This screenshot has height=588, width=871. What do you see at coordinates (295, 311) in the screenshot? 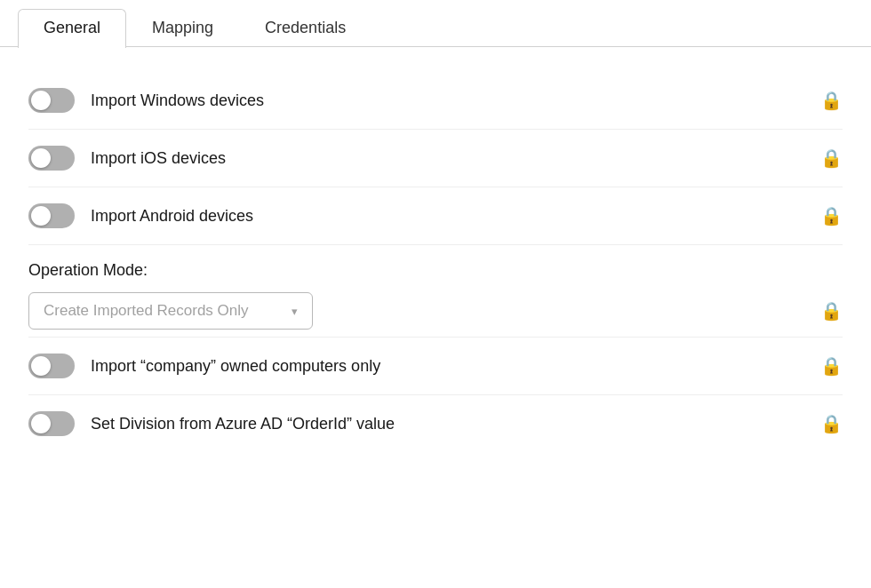
I see `dropdown-arrow-icon: ▾` at bounding box center [295, 311].